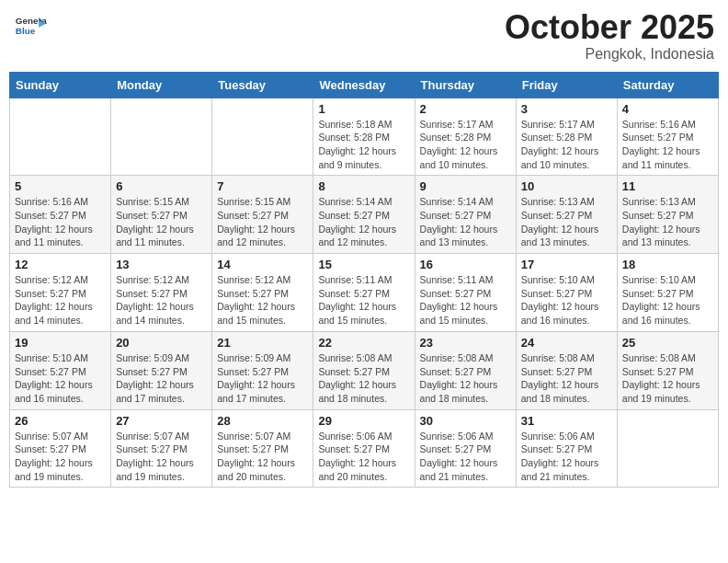  What do you see at coordinates (263, 265) in the screenshot?
I see `day-number: 14` at bounding box center [263, 265].